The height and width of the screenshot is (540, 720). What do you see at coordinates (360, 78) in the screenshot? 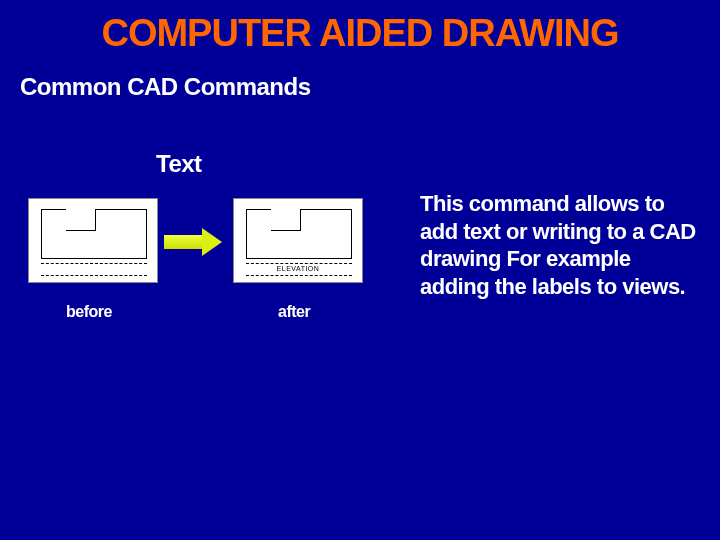
I see `slide-subtitle: Common CAD Commands` at bounding box center [360, 78].